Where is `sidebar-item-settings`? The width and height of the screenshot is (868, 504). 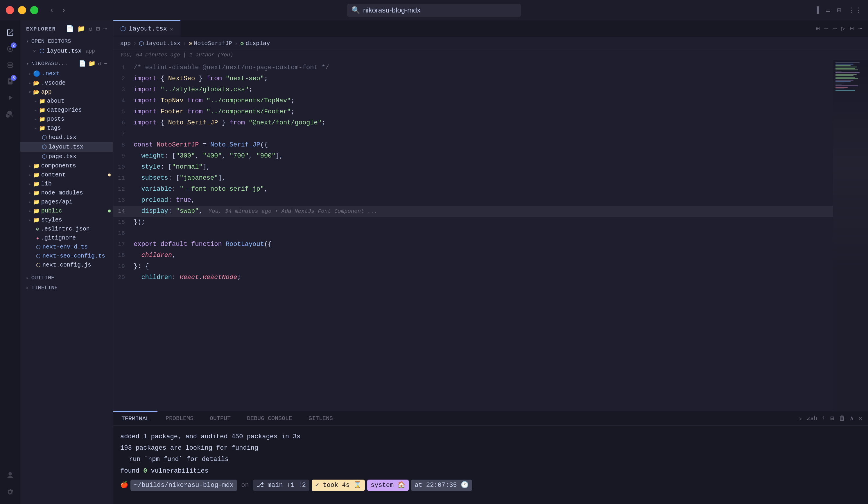 sidebar-item-settings is located at coordinates (10, 492).